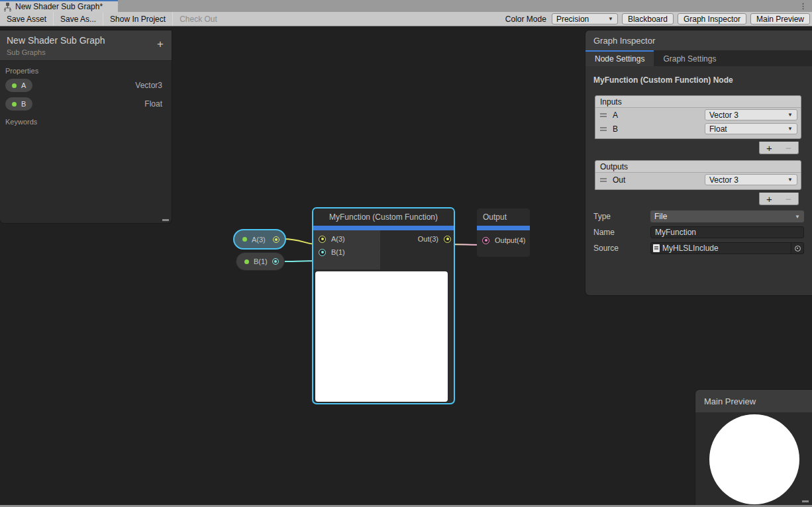 Image resolution: width=812 pixels, height=507 pixels. Describe the element at coordinates (622, 216) in the screenshot. I see `type-label: Type` at that location.